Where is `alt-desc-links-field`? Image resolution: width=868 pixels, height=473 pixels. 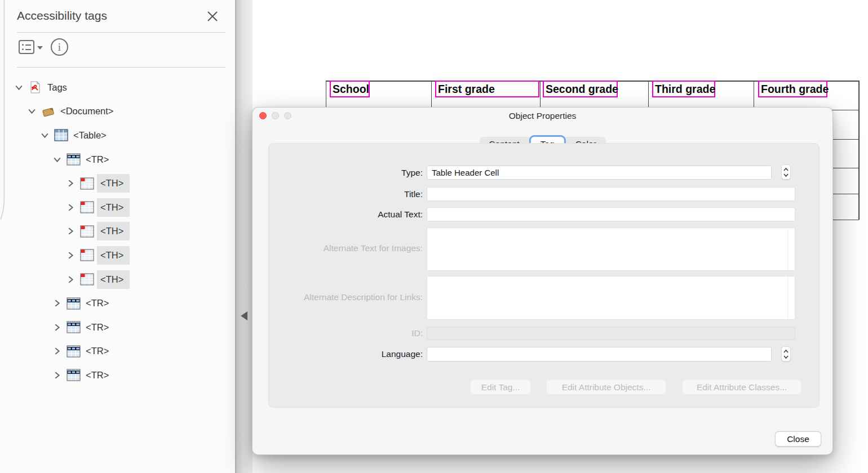
alt-desc-links-field is located at coordinates (611, 298).